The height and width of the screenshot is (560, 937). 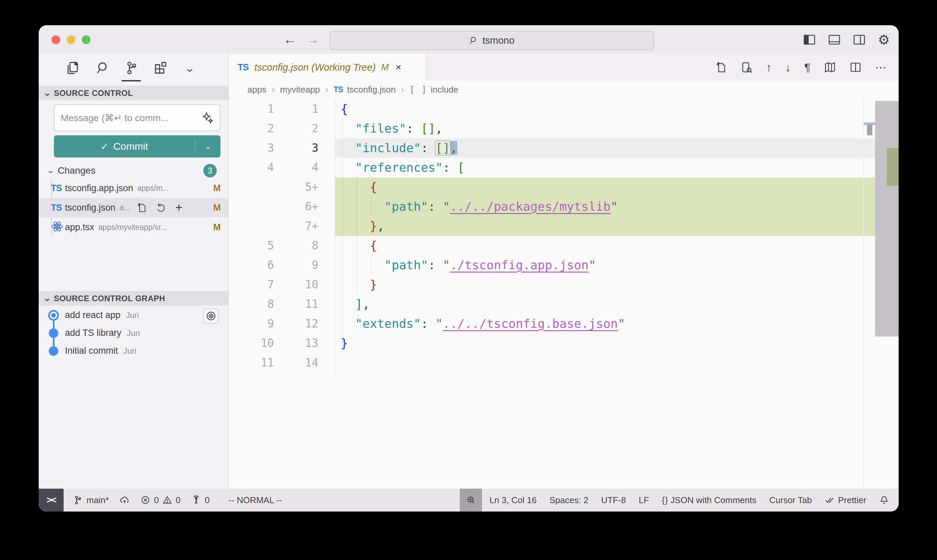 What do you see at coordinates (791, 500) in the screenshot?
I see `cursor-tab-indicator: Cursor Tab` at bounding box center [791, 500].